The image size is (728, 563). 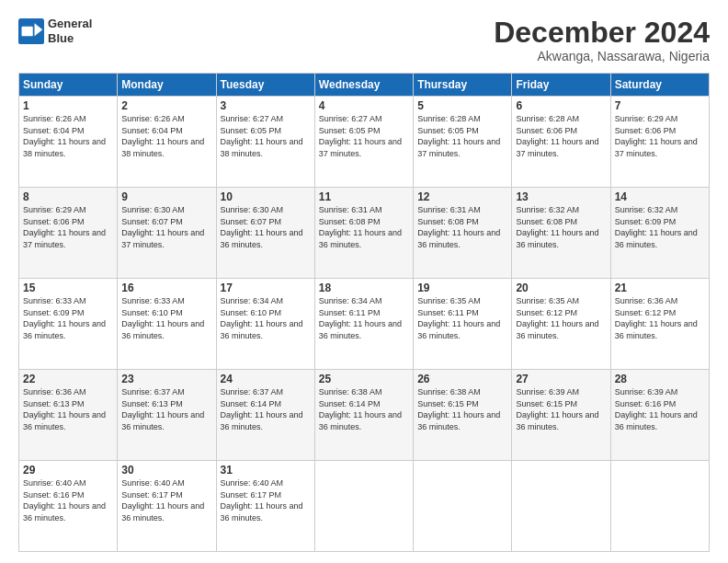 What do you see at coordinates (68, 197) in the screenshot?
I see `day-number: 8` at bounding box center [68, 197].